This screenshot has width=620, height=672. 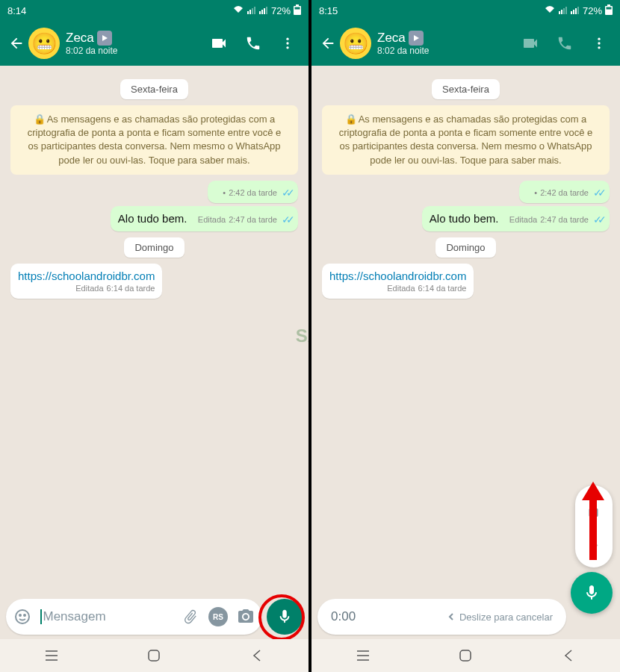 What do you see at coordinates (578, 10) in the screenshot?
I see `status-indicators: 72%` at bounding box center [578, 10].